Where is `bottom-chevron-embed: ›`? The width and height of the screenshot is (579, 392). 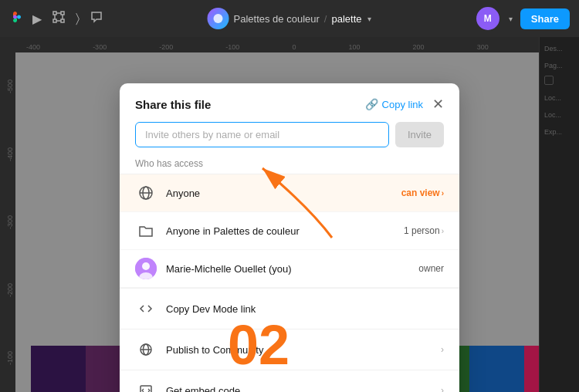
bottom-chevron-embed: › is located at coordinates (442, 389).